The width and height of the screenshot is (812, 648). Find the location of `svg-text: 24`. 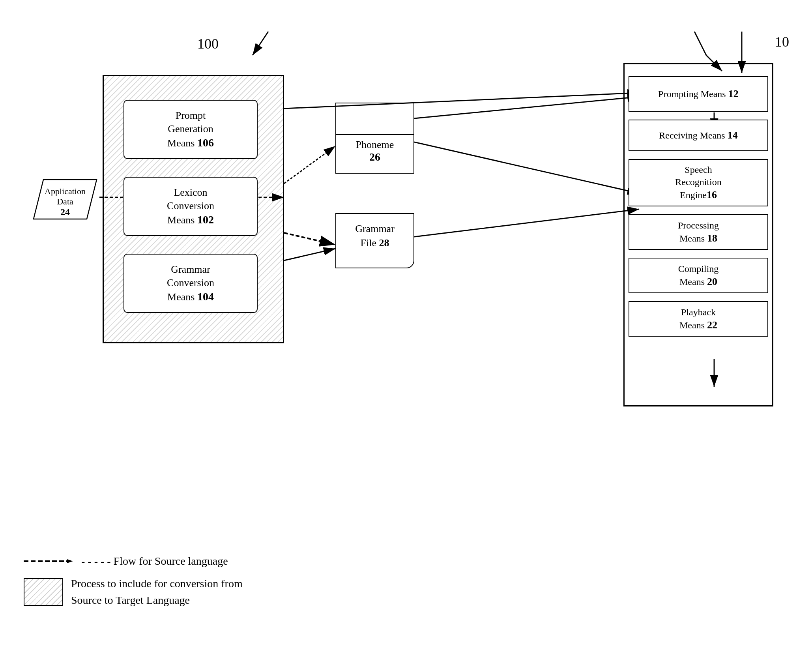

svg-text: 24 is located at coordinates (65, 212).